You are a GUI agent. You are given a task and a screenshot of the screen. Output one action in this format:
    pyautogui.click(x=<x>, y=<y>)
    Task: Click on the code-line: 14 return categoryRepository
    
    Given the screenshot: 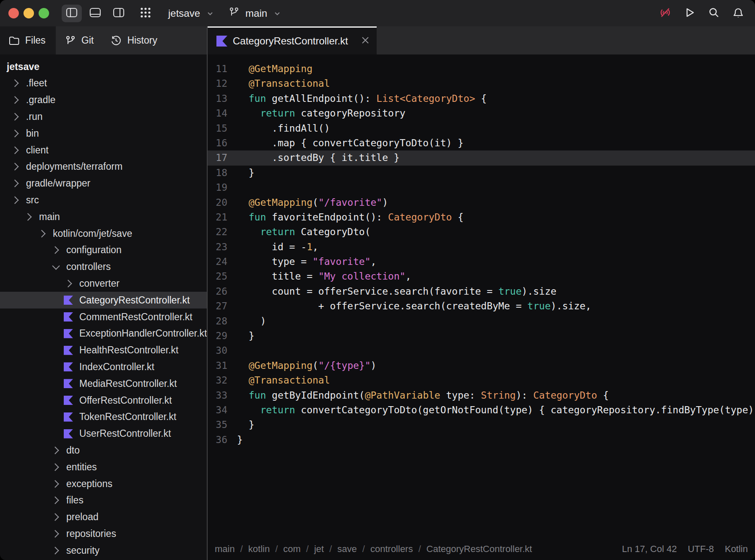 What is the action you would take?
    pyautogui.click(x=482, y=113)
    